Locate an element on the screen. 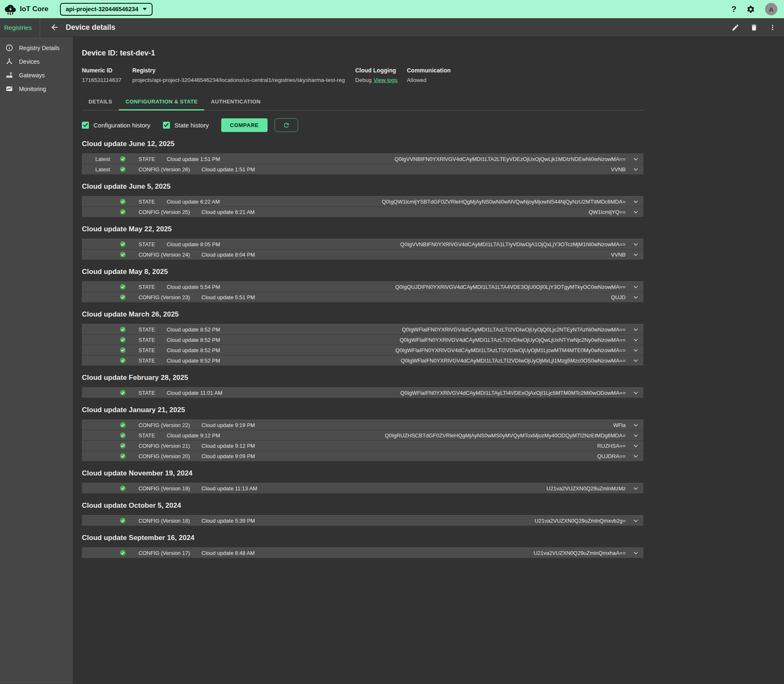 Image resolution: width=784 pixels, height=684 pixels. history-row: CONFIG (Version 21) Cloud update 9:12 PM… is located at coordinates (363, 446).